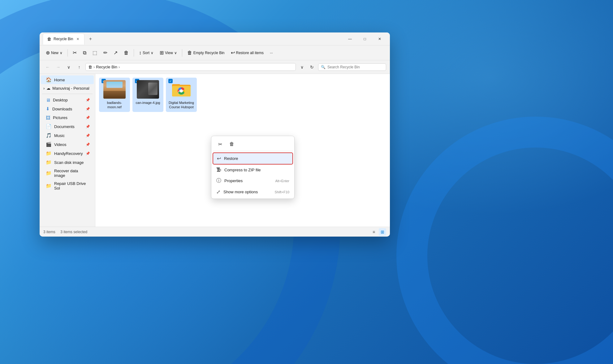 Image resolution: width=613 pixels, height=364 pixels. Describe the element at coordinates (302, 67) in the screenshot. I see `dropdown-button: ∨` at that location.